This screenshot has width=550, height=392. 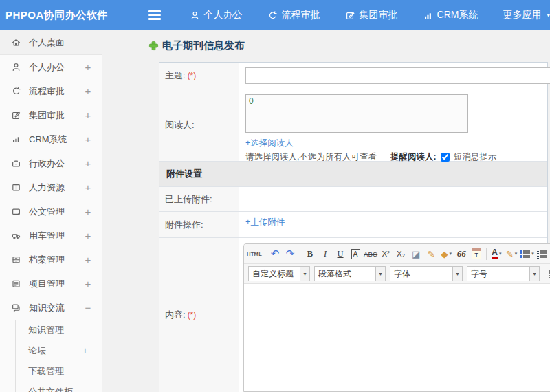 I want to click on app-logo: PHPOA协同办公软件, so click(x=58, y=15).